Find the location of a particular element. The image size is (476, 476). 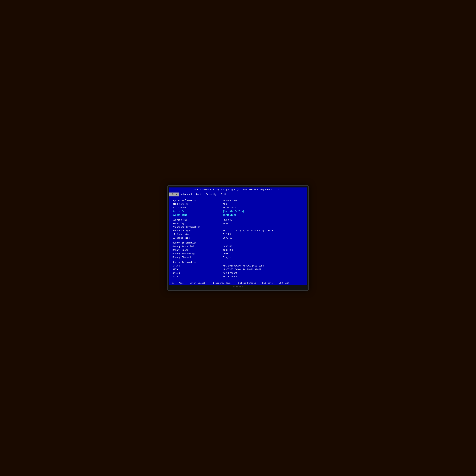

value-build-date: 05/18/2012 is located at coordinates (230, 208).